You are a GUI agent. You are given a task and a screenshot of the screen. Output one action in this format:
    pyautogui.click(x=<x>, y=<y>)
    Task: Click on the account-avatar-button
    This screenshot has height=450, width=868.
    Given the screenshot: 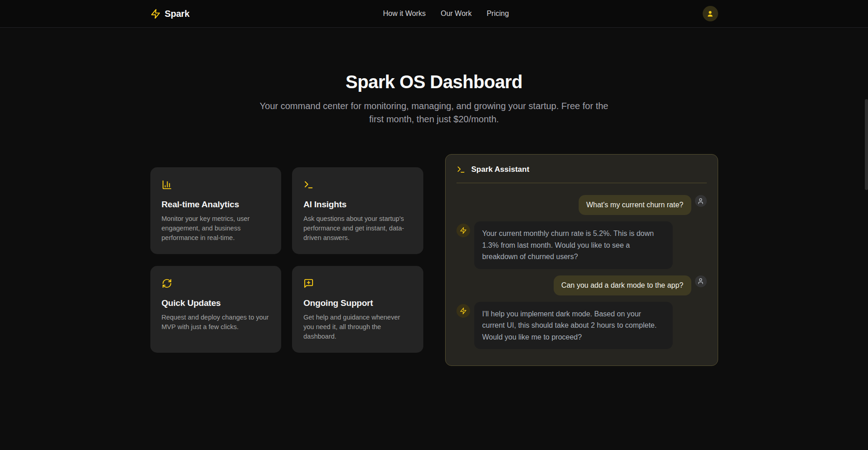 What is the action you would take?
    pyautogui.click(x=710, y=14)
    